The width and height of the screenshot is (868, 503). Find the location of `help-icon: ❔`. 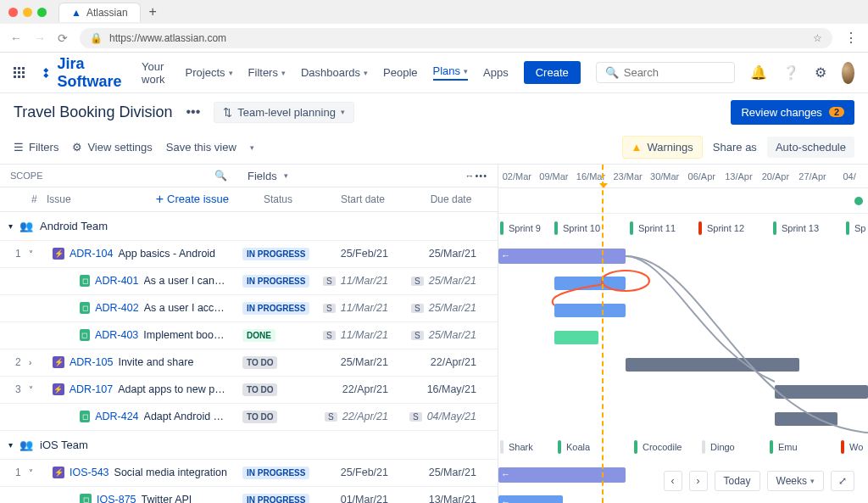

help-icon: ❔ is located at coordinates (791, 73).